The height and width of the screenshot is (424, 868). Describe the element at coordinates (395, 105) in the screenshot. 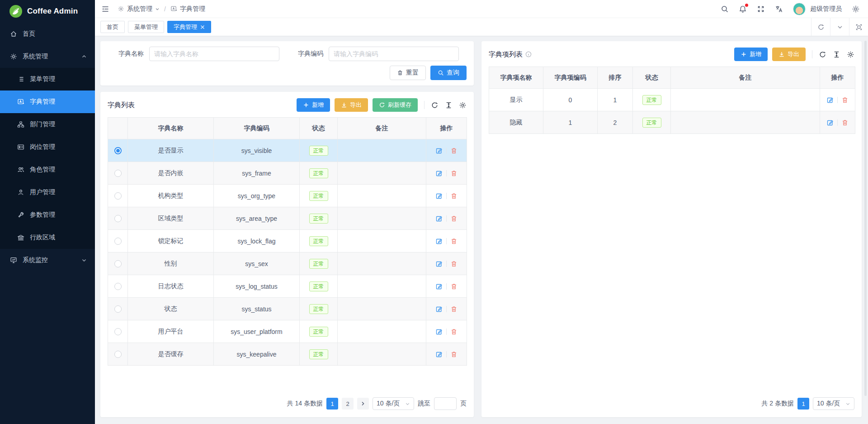

I see `refresh-cache-button: 刷新缓存` at that location.